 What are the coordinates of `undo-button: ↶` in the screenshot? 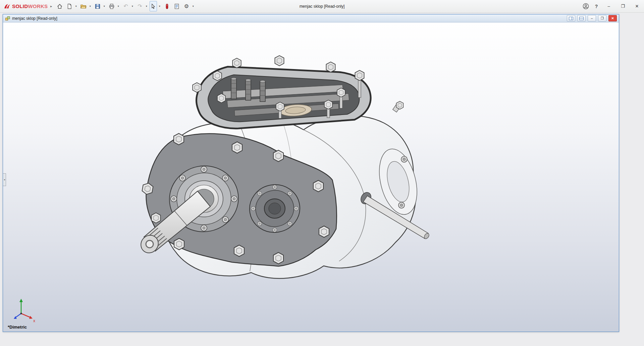 It's located at (125, 6).